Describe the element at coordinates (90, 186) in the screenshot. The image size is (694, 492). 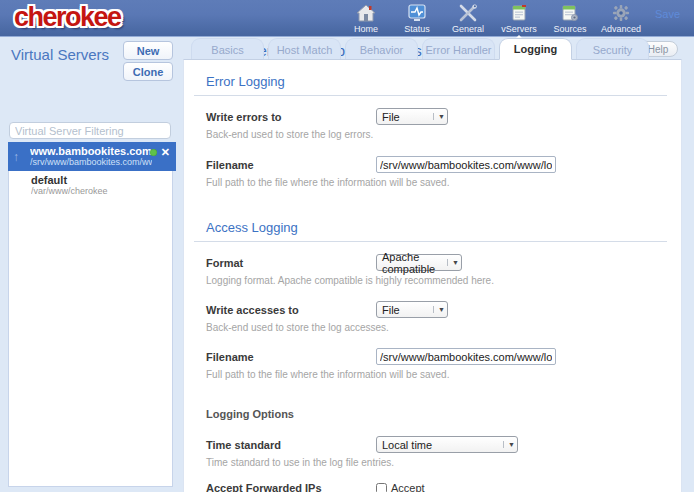
I see `server-list-item: default /var/www/cherokee` at that location.